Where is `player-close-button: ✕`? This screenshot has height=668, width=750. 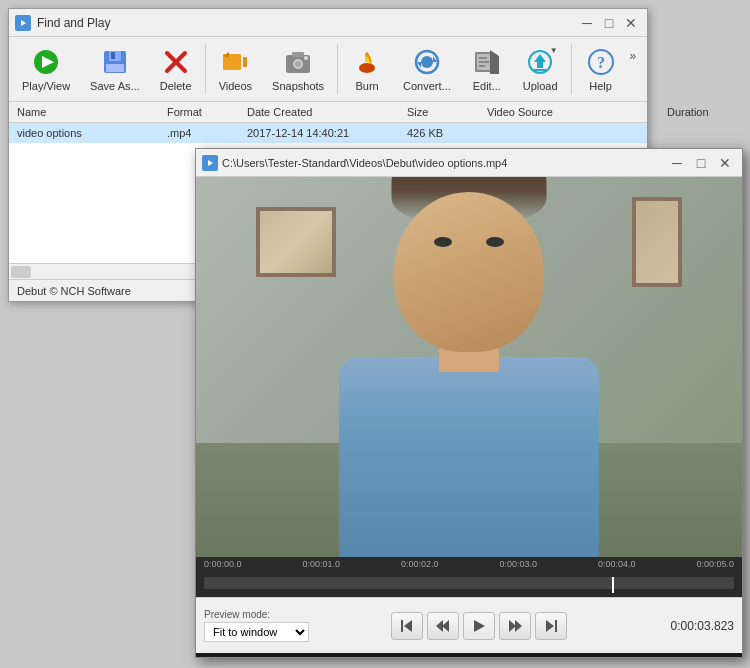
player-close-button: ✕ is located at coordinates (725, 163).